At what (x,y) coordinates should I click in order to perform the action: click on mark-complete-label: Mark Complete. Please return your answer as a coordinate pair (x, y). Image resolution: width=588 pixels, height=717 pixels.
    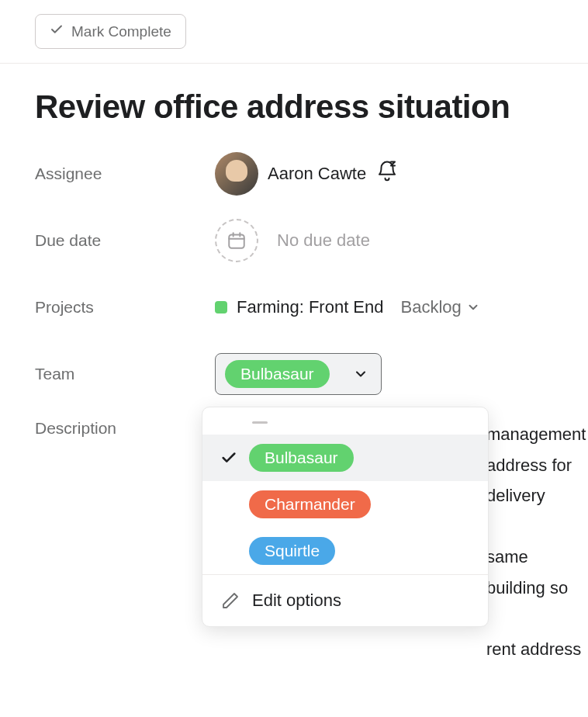
    Looking at the image, I should click on (121, 32).